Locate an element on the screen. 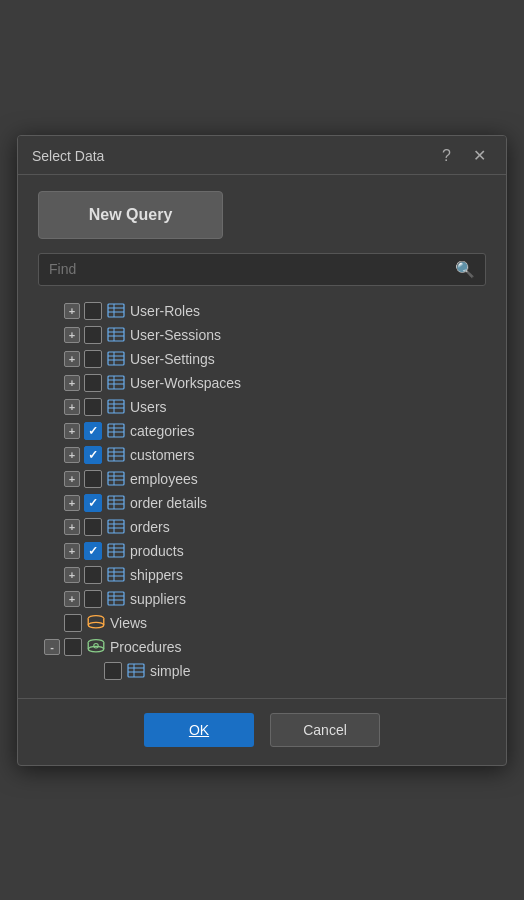 Image resolution: width=524 pixels, height=900 pixels. table-icon-shippers is located at coordinates (116, 575).